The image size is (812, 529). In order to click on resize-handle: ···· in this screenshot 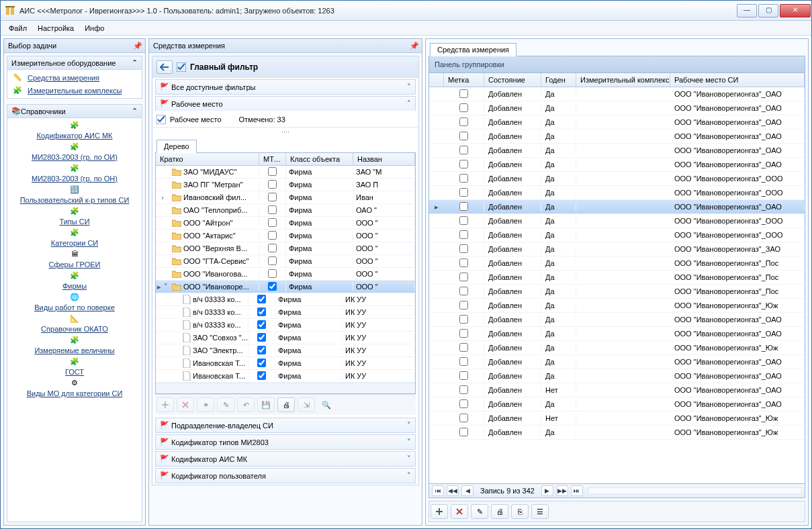, I will do `click(285, 132)`.